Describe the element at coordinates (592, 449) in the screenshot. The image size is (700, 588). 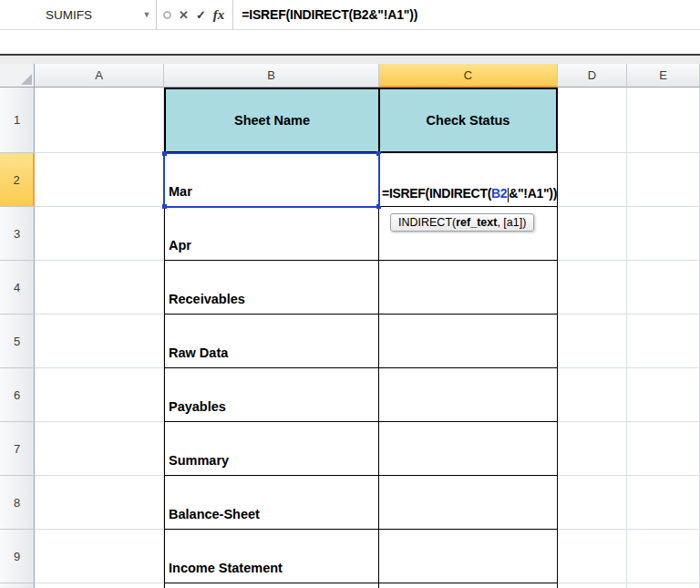
I see `cell-D7` at that location.